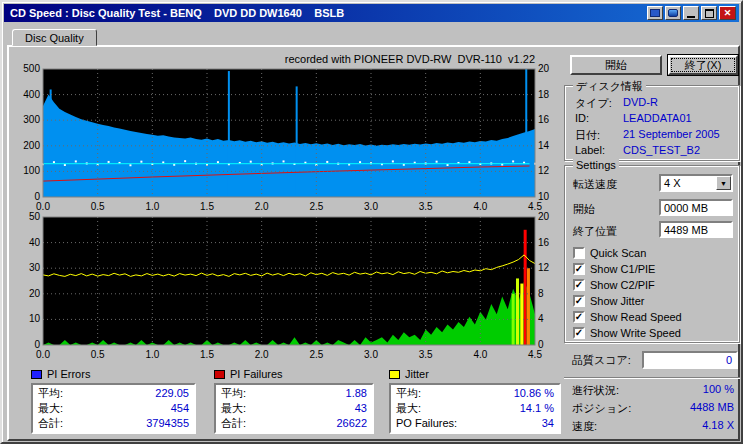 This screenshot has height=444, width=743. Describe the element at coordinates (372, 13) in the screenshot. I see `title-bar: CD Speed : Disc Quality Test - BENQ DVD …` at that location.